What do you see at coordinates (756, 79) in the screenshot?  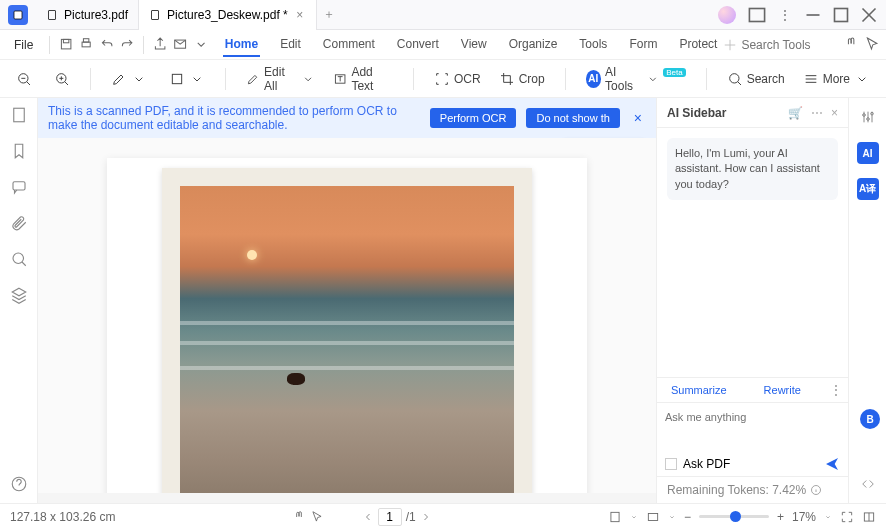 I see `search-button: Search` at bounding box center [756, 79].